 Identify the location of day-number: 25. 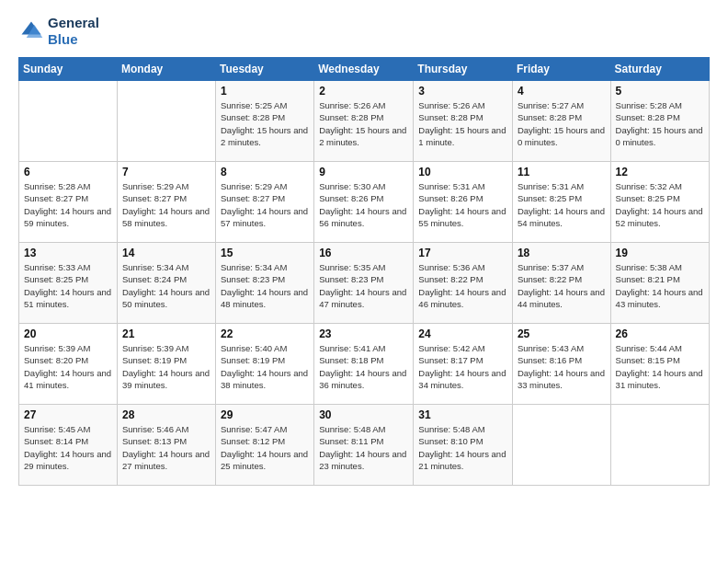
(562, 334).